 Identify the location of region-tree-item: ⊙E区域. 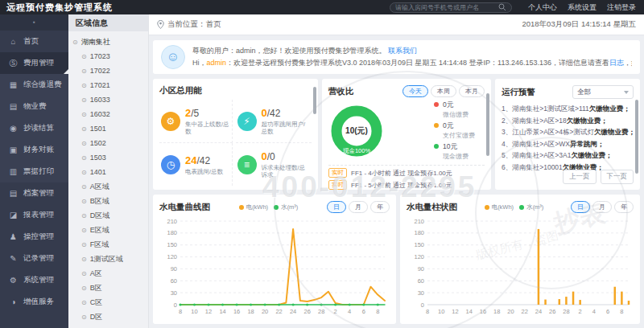
(108, 230).